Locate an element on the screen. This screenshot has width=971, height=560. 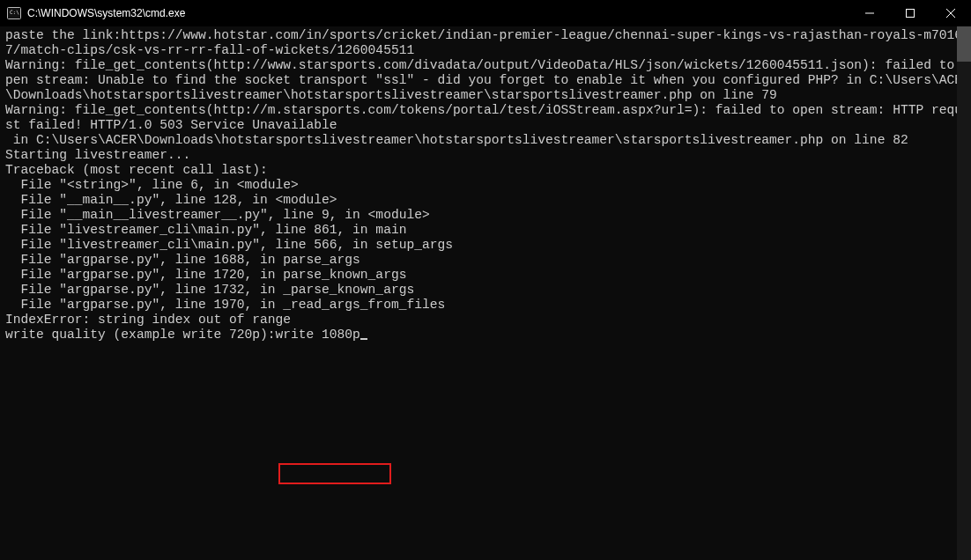
terminal-line: File "argparse.py", line 1970, in _read_… is located at coordinates (488, 305).